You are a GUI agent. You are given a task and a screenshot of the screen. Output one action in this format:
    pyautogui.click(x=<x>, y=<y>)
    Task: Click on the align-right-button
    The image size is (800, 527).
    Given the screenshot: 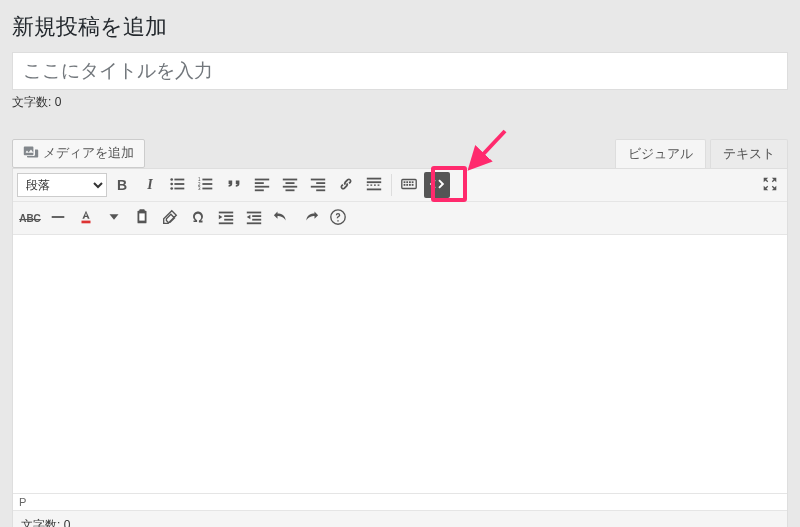 What is the action you would take?
    pyautogui.click(x=318, y=185)
    